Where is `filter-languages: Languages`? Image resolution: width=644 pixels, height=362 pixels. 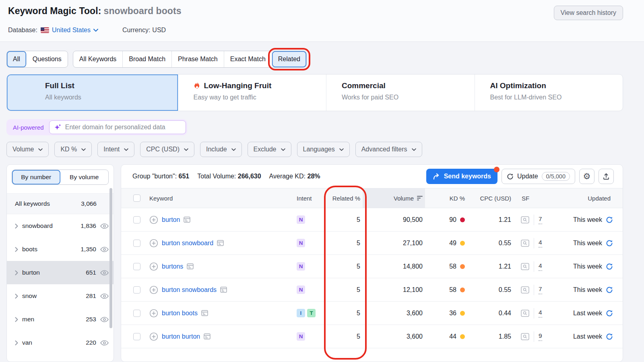
filter-languages: Languages is located at coordinates (324, 149).